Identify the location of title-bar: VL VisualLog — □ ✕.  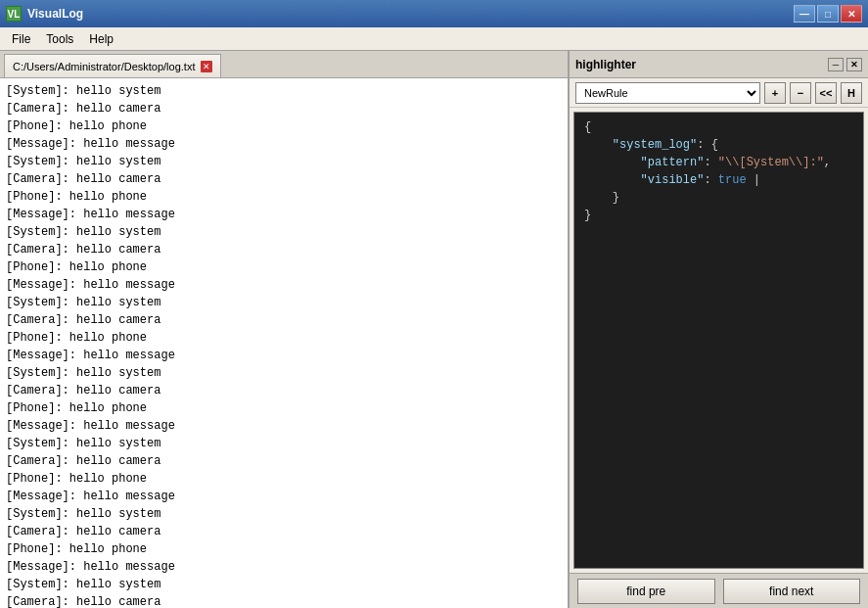
(434, 14).